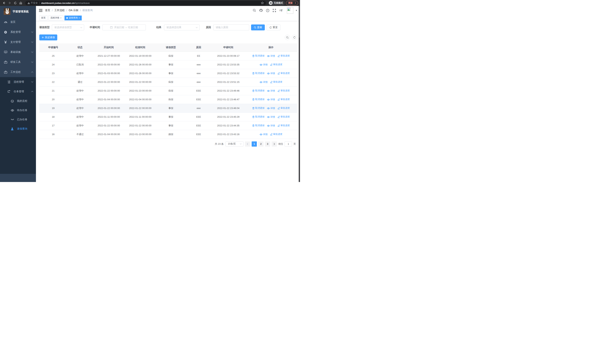 This screenshot has height=364, width=600. What do you see at coordinates (32, 42) in the screenshot?
I see `chevron-down-icon` at bounding box center [32, 42].